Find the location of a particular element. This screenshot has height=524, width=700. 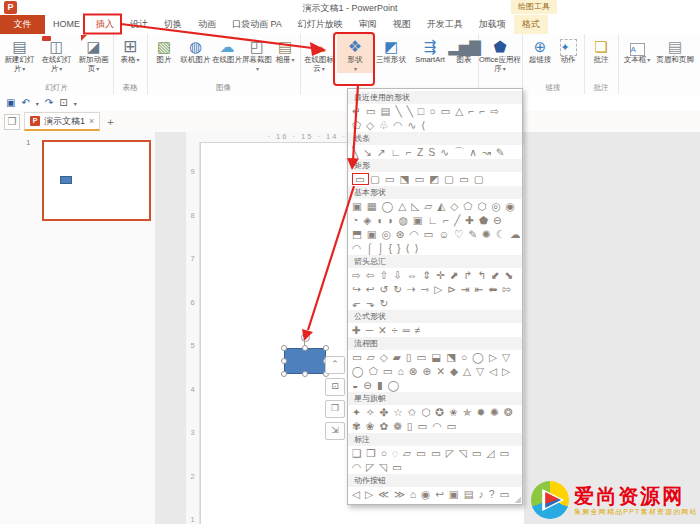

stars-banners-row-1: ✦ ✧ ✤ ☆ ✩ ⬡ ✪ ✬ ✯ ✹ ✺ ❂ is located at coordinates (435, 412).